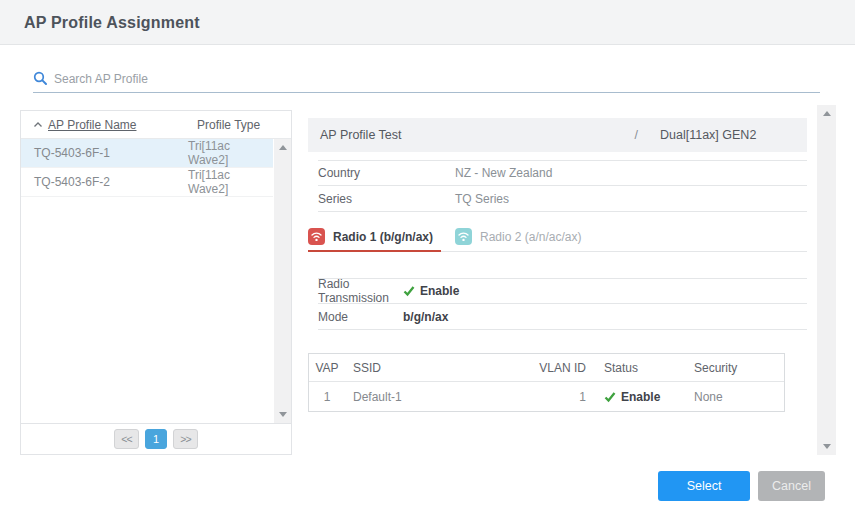 The image size is (855, 519). What do you see at coordinates (428, 22) in the screenshot?
I see `dialog-header: AP Profile Assignment` at bounding box center [428, 22].